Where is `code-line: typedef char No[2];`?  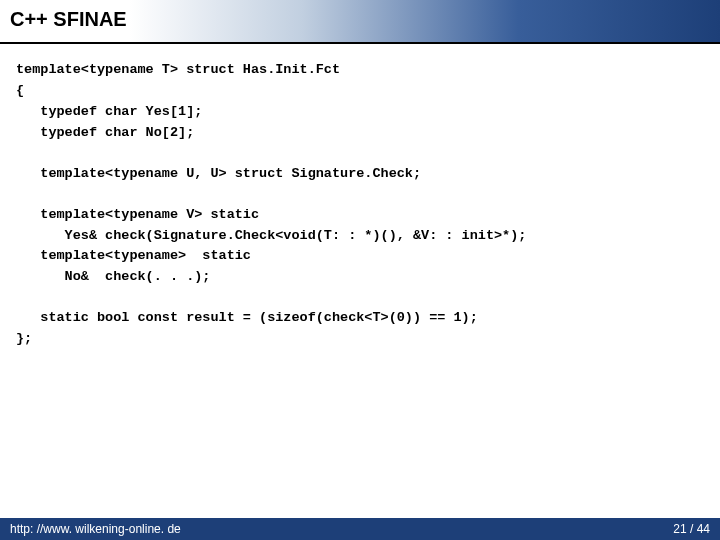
code-line: typedef char No[2]; is located at coordinates (360, 134).